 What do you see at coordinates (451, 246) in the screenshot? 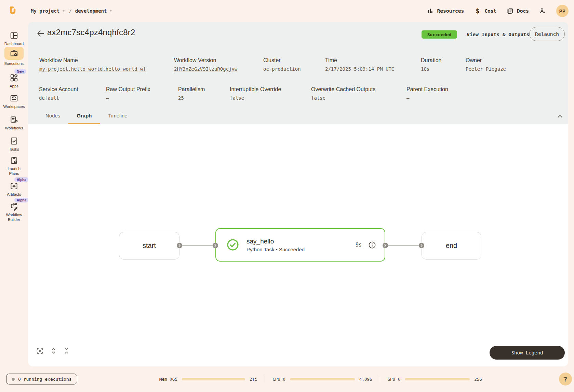
I see `graph-node-end: end` at bounding box center [451, 246].